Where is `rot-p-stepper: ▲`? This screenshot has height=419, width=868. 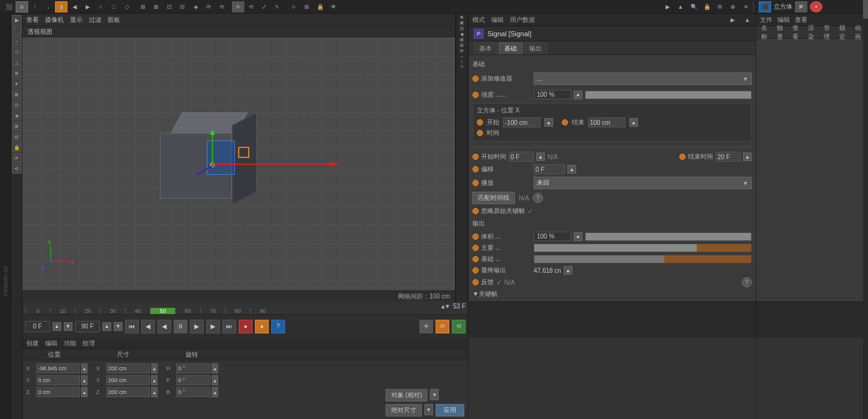 rot-p-stepper: ▲ is located at coordinates (215, 380).